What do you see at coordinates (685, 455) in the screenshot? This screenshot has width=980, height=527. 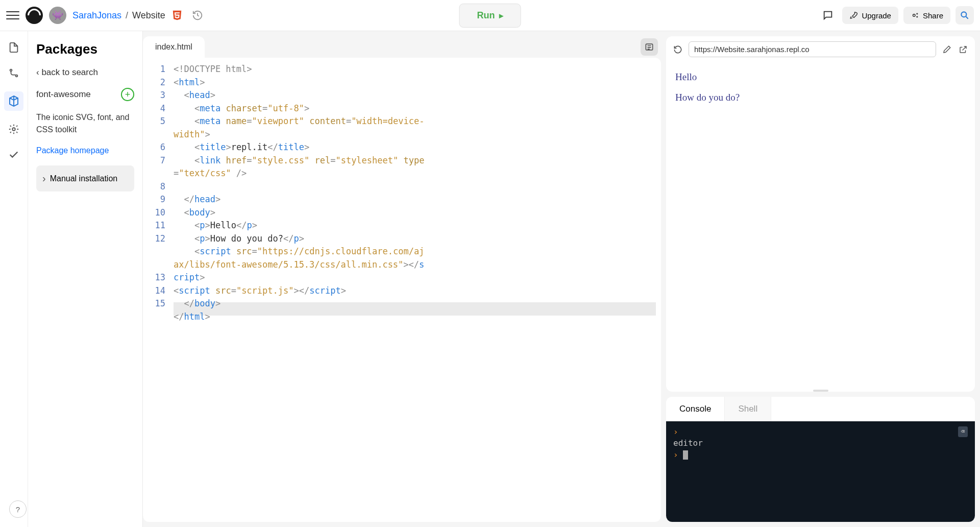 I see `terminal-cursor` at bounding box center [685, 455].